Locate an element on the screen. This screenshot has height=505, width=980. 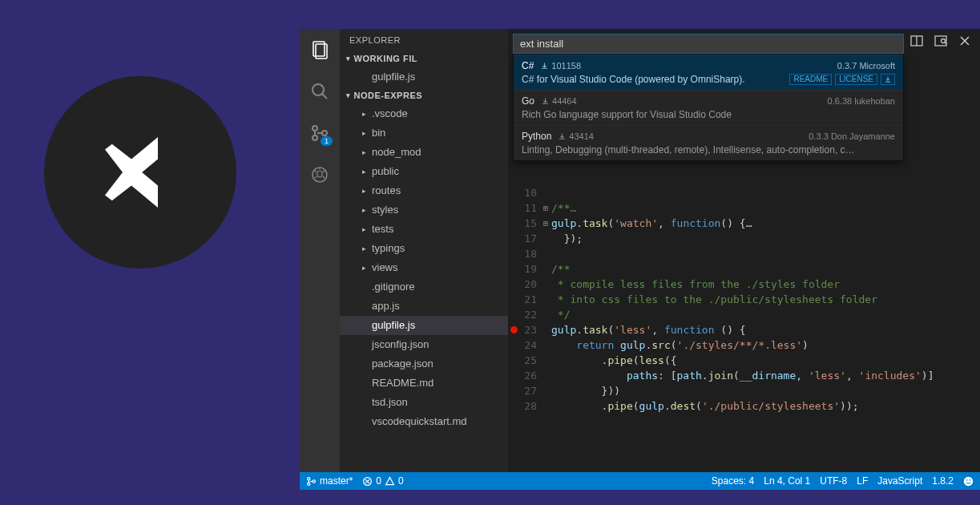
search-icon is located at coordinates (320, 91).